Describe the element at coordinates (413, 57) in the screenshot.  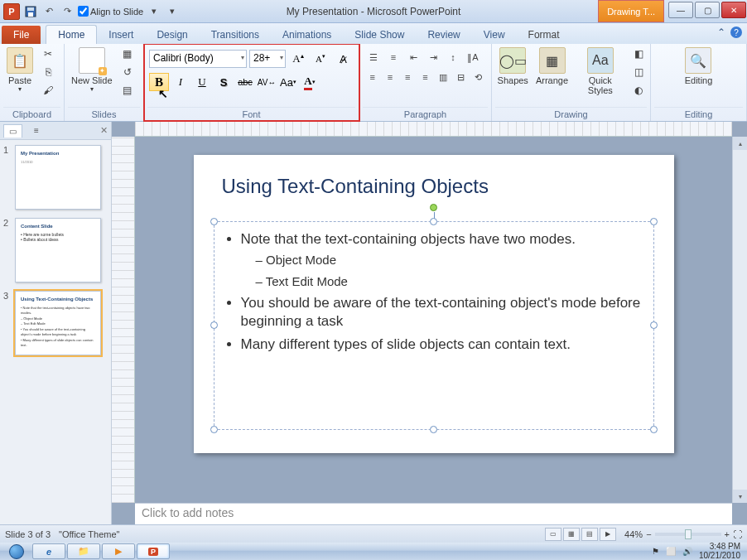
I see `decrease-indent-icon: ⇤` at that location.